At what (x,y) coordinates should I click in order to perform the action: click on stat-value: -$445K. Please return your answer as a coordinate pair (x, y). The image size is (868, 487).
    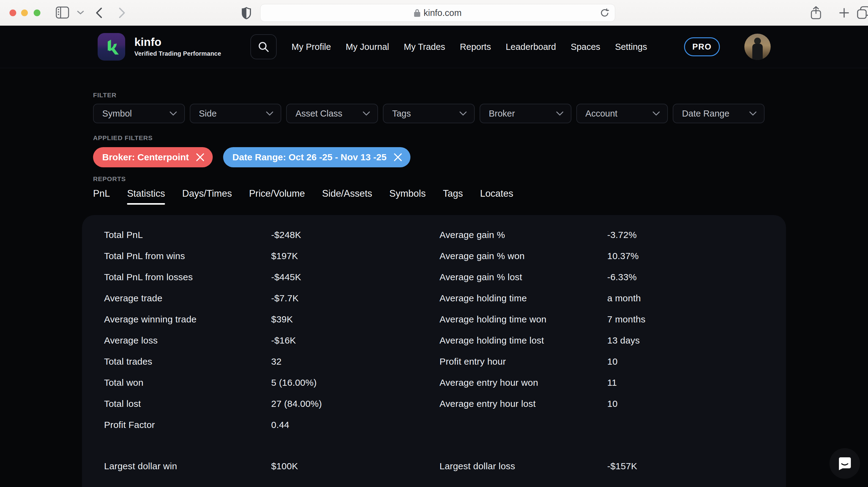
    Looking at the image, I should click on (355, 277).